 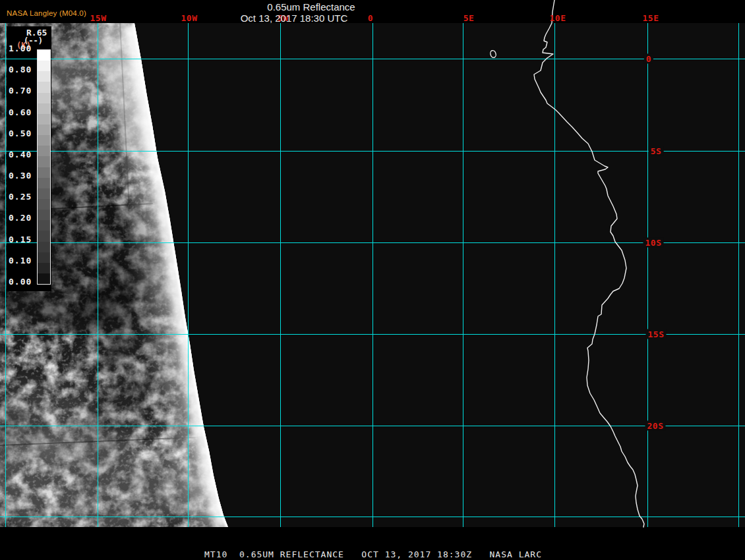 I want to click on legend-value-0.15: 0.15, so click(x=22, y=240).